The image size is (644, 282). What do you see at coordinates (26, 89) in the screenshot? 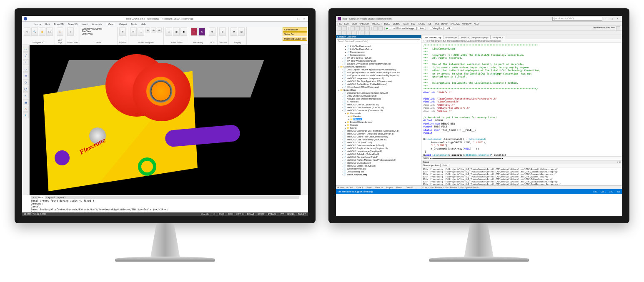
I see `tool-ellipse: ◯` at bounding box center [26, 89].